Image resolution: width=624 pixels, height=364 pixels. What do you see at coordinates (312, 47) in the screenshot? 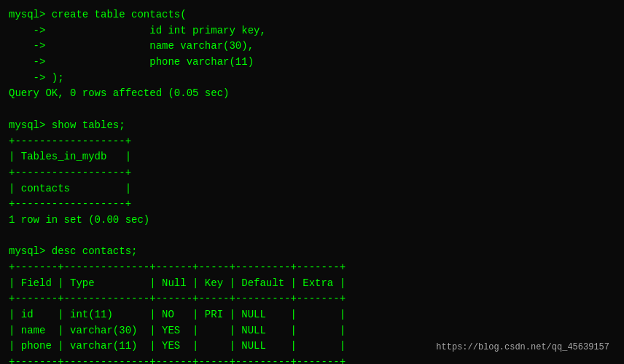
I see `create-table-line2: -> name varchar(30),` at bounding box center [312, 47].